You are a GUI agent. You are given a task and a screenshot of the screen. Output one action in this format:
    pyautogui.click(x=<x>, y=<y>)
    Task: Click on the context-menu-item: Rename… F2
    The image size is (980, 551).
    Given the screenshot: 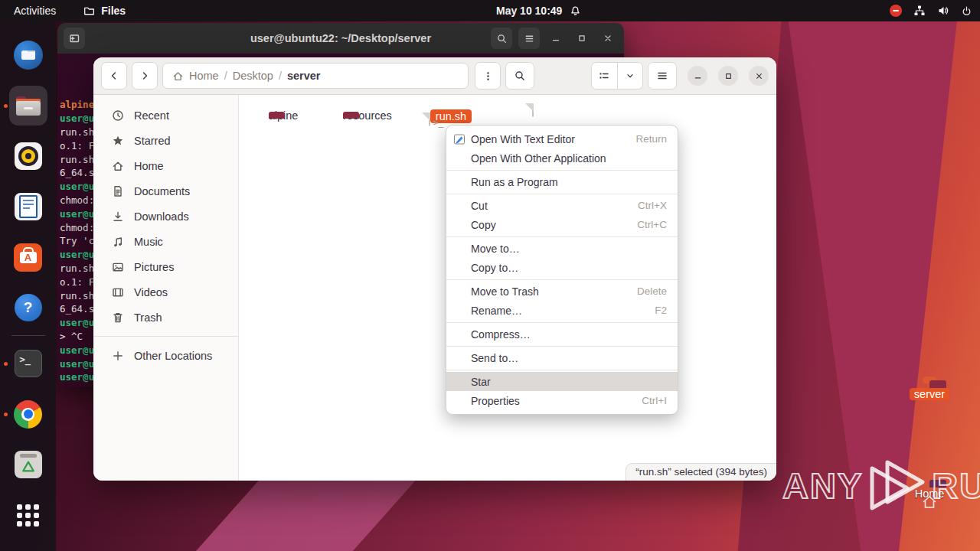 What is the action you would take?
    pyautogui.click(x=562, y=311)
    